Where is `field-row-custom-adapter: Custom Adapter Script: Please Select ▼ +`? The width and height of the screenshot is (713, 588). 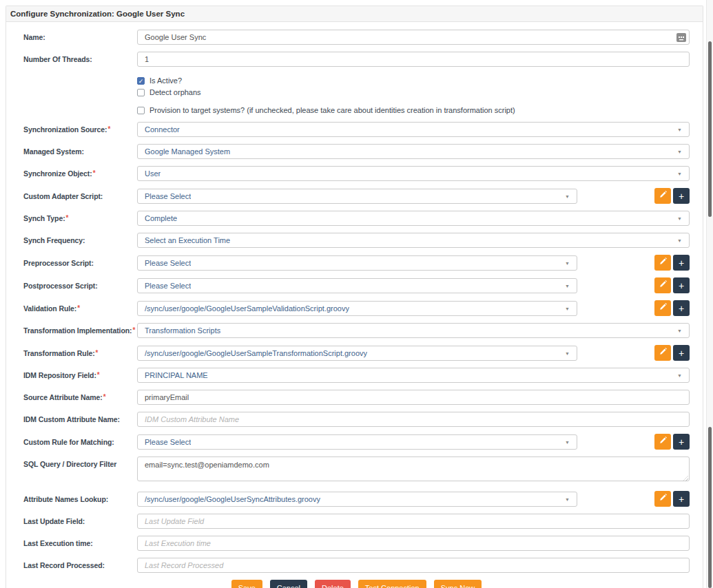 field-row-custom-adapter: Custom Adapter Script: Please Select ▼ + is located at coordinates (357, 196).